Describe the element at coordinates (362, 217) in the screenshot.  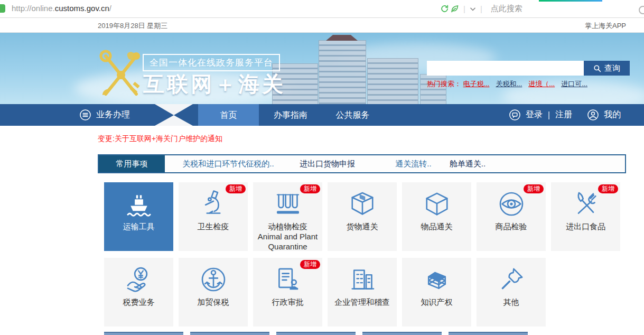
I see `service-tile: 货物通关` at that location.